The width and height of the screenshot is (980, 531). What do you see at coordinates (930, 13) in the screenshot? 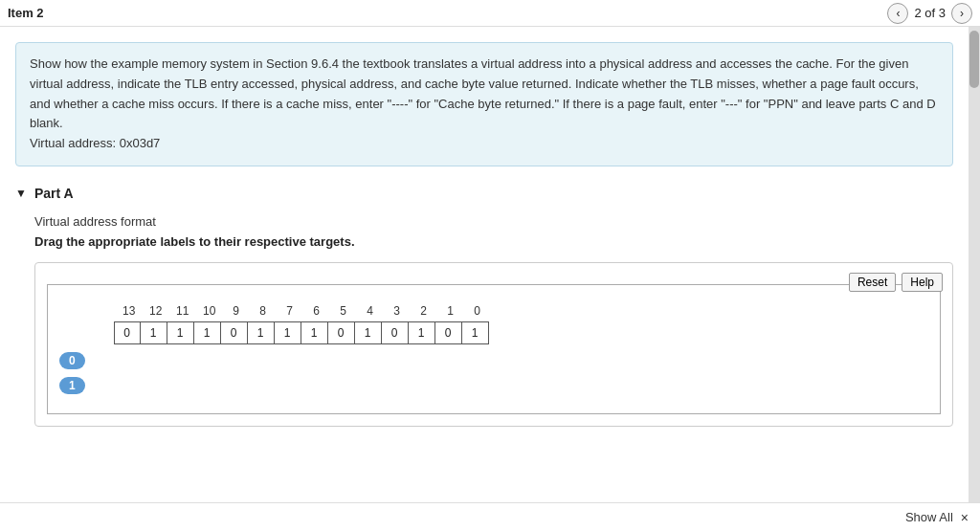
I see `pagination-text: 2 of 3` at bounding box center [930, 13].